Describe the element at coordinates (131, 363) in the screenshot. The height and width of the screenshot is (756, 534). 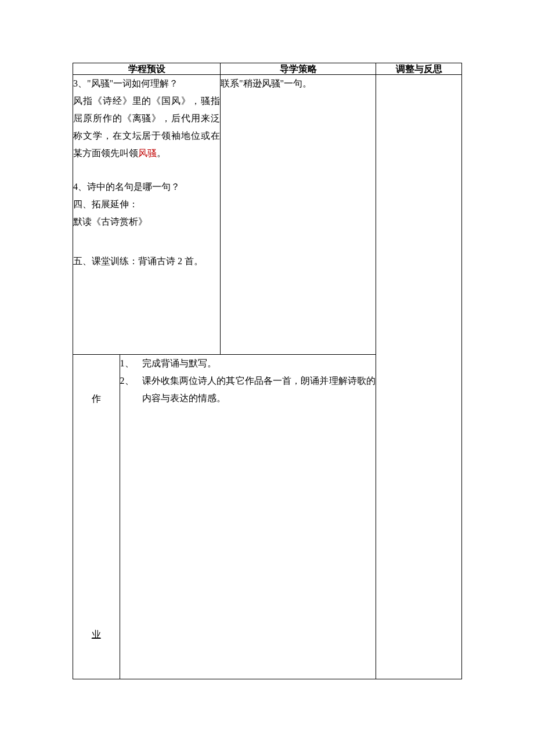
I see `homework-item-number: 1、` at that location.